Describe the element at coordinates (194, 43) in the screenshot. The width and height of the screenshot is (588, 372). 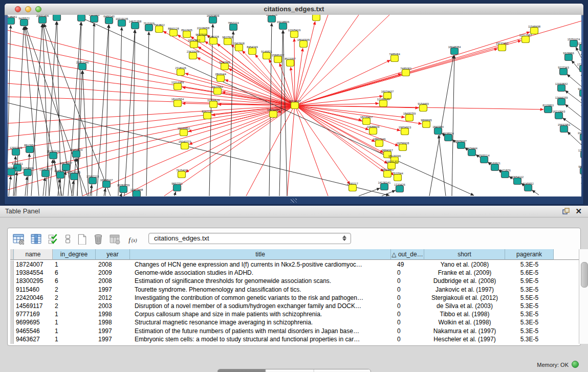
I see `graph-node: 16543812` at that location.